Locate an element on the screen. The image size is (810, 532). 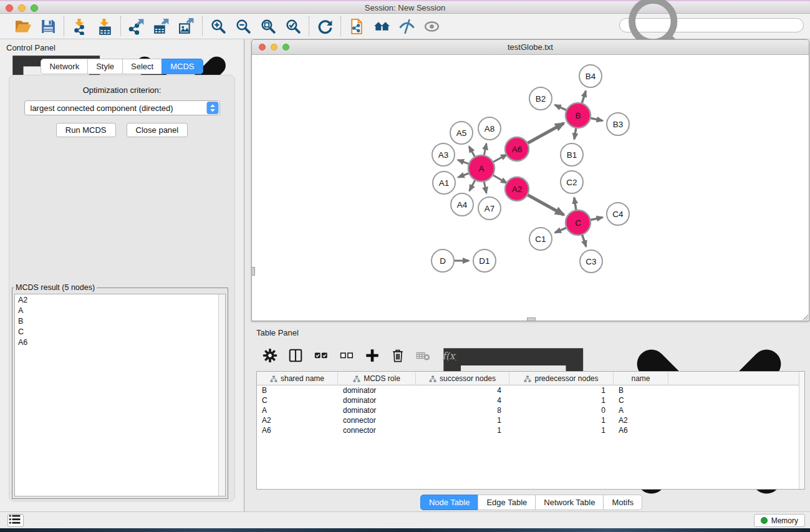
show-details-button is located at coordinates (432, 26).